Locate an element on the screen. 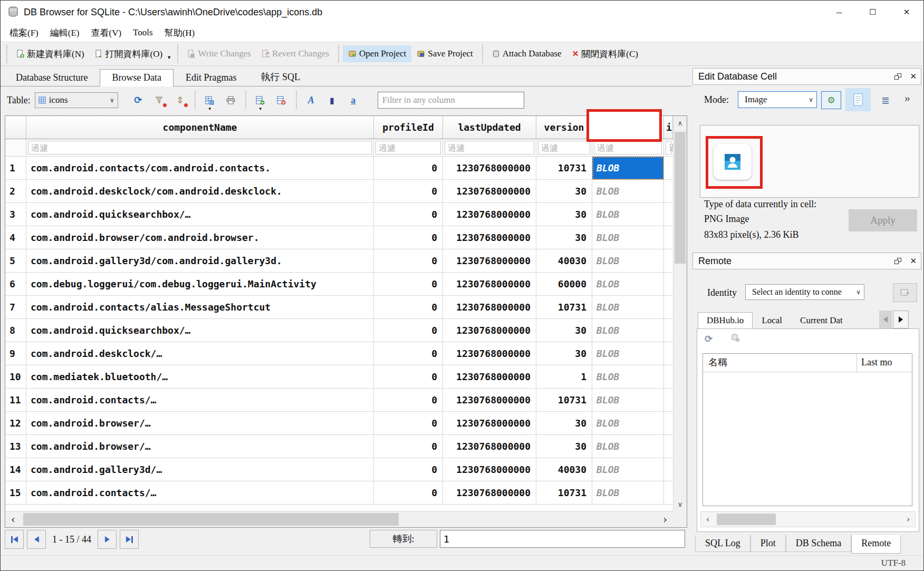  word-wrap-button: ≣ is located at coordinates (886, 100).